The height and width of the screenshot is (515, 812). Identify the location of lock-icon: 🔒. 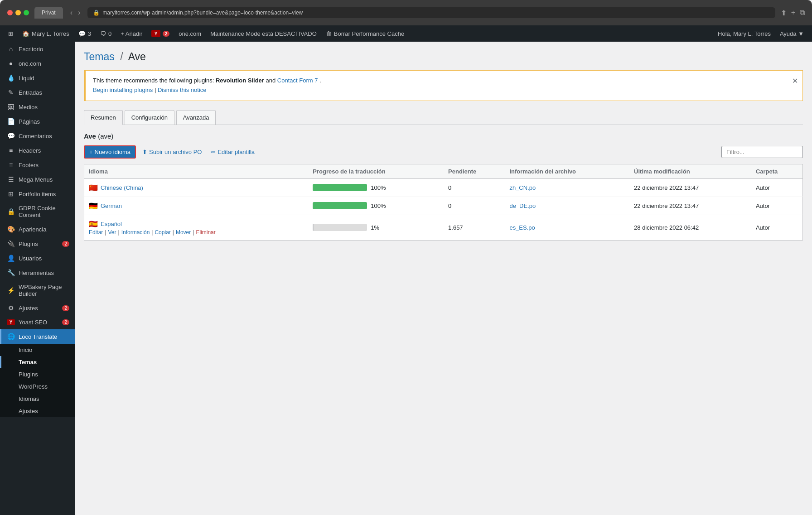
(96, 13).